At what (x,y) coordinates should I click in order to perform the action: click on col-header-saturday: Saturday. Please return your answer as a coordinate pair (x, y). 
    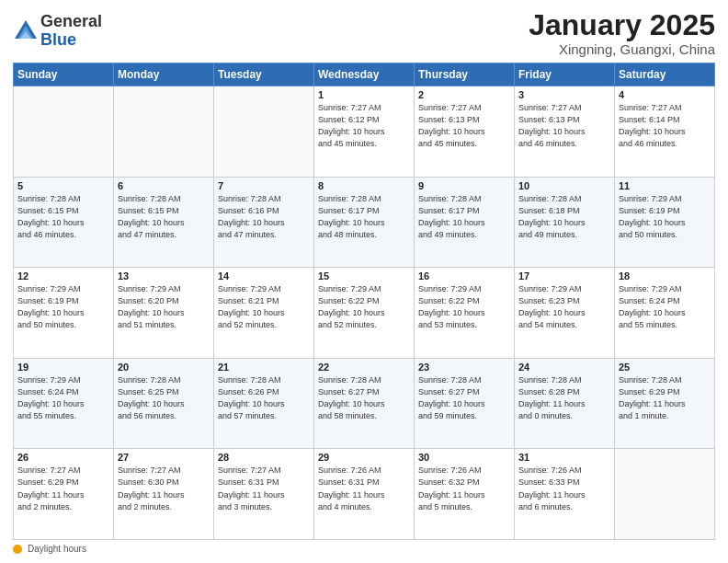
    Looking at the image, I should click on (665, 75).